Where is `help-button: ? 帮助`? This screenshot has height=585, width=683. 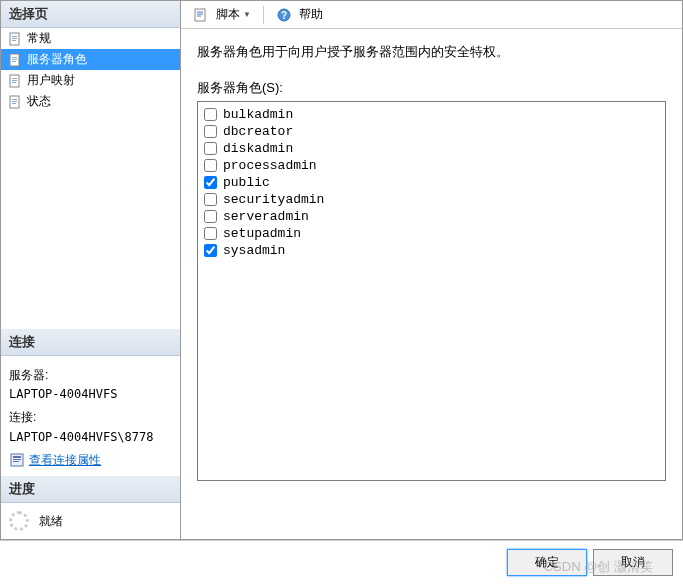
help-button: ? 帮助 is located at coordinates (300, 14).